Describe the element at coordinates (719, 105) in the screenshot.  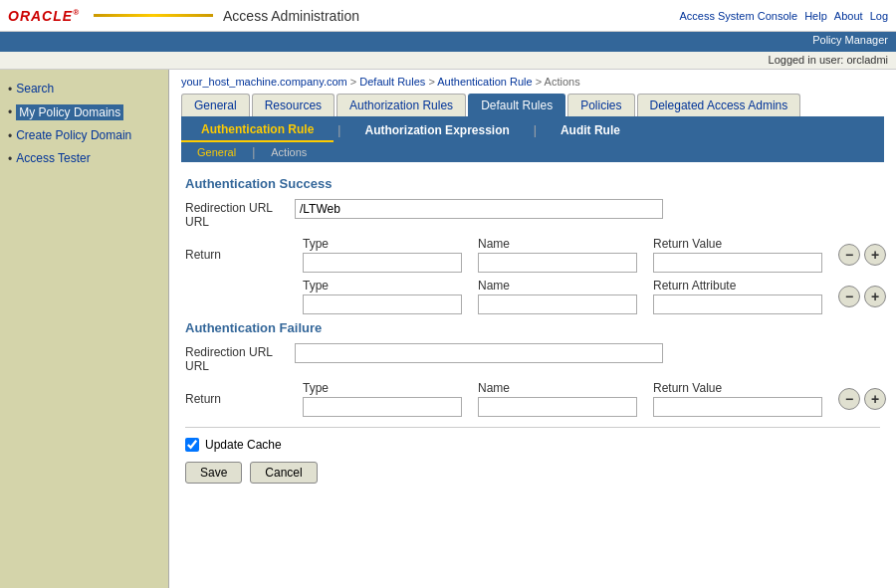
I see `tab-delegated: Delegated Access Admins` at that location.